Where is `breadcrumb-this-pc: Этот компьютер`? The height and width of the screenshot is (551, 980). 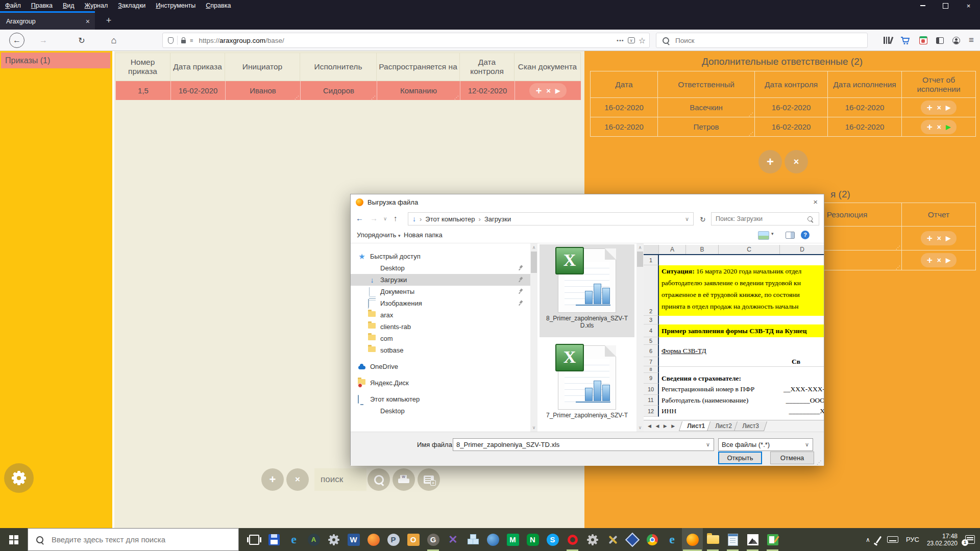
breadcrumb-this-pc: Этот компьютер is located at coordinates (450, 219).